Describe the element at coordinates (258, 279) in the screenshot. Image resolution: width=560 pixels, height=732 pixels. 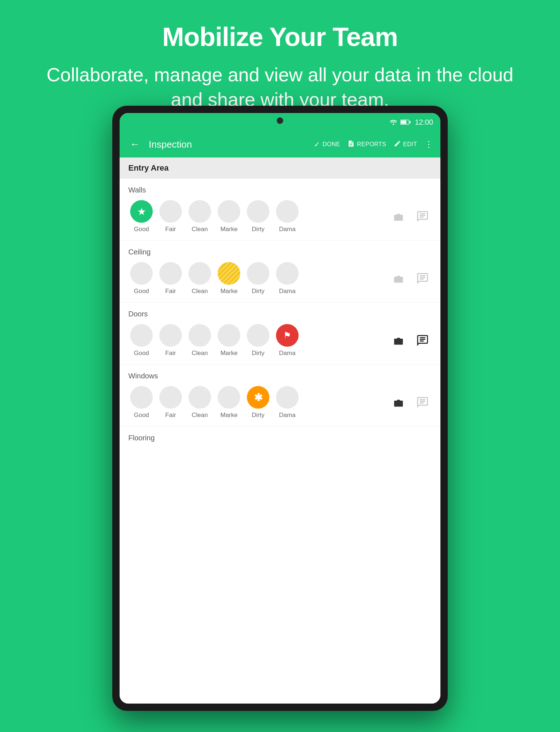
I see `rating-option-dirty-ceiling: Dirty` at that location.